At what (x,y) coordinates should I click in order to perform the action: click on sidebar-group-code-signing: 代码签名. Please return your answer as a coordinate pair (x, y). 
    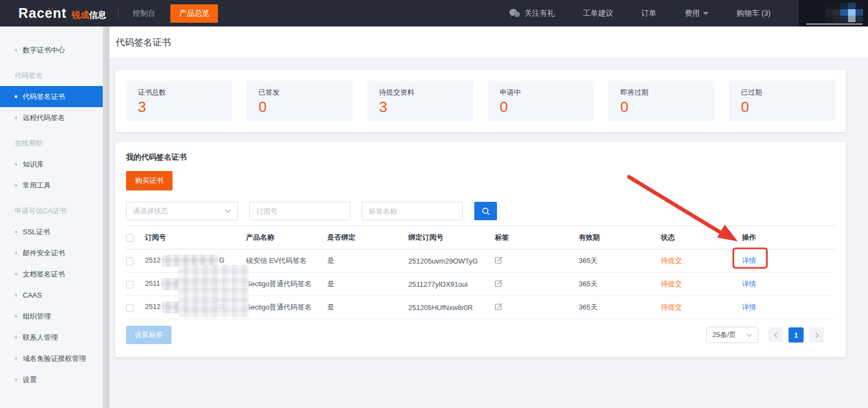
    Looking at the image, I should click on (55, 76).